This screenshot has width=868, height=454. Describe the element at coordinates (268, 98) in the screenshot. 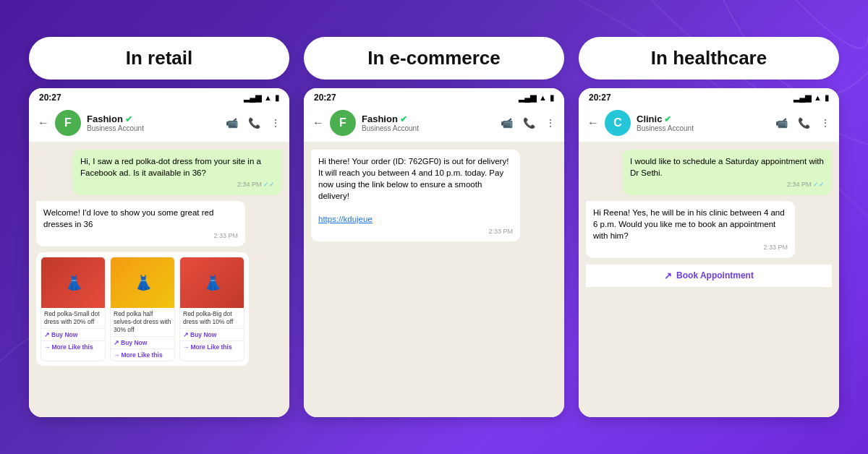

I see `wifi-icon: ▲` at that location.